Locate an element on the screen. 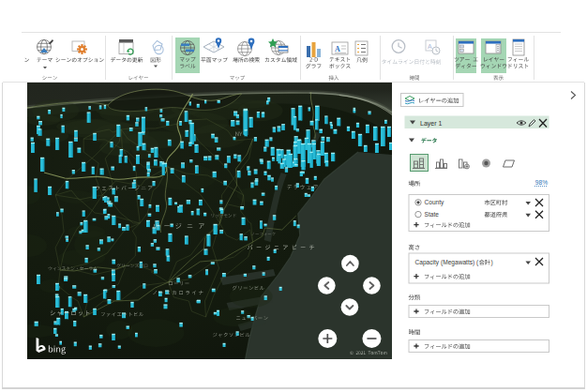 The height and width of the screenshot is (392, 587). svg-text: 98% is located at coordinates (542, 182).